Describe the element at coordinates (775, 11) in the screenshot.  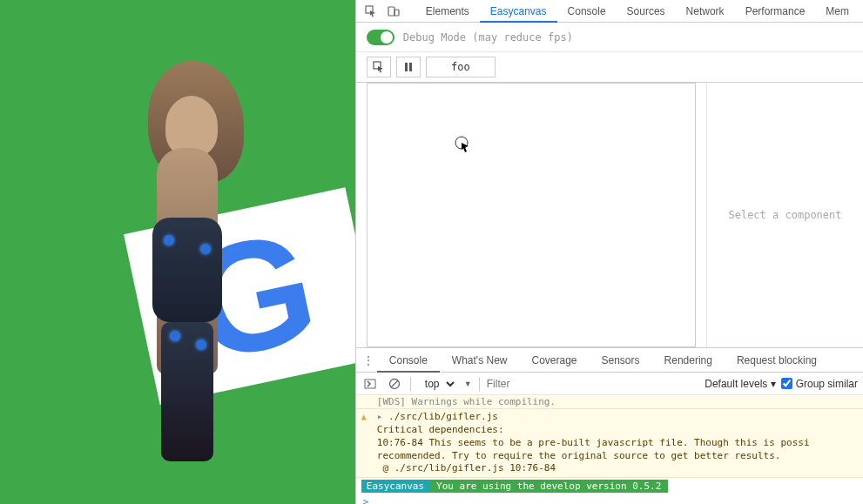
I see `tab-performance: Performance` at that location.